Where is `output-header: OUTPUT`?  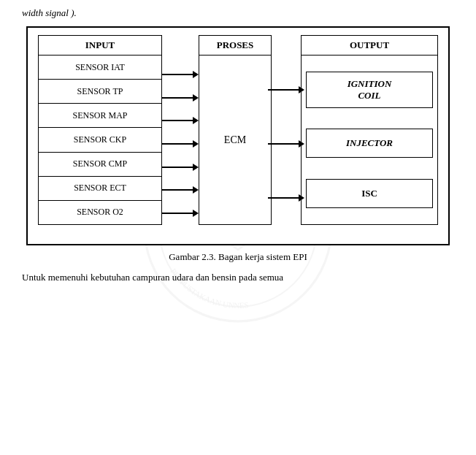 output-header: OUTPUT is located at coordinates (369, 45).